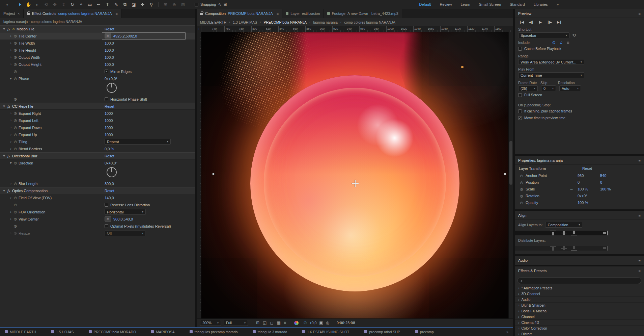 The width and height of the screenshot is (644, 336). I want to click on workspace-small-screen: Small Screen, so click(490, 4).